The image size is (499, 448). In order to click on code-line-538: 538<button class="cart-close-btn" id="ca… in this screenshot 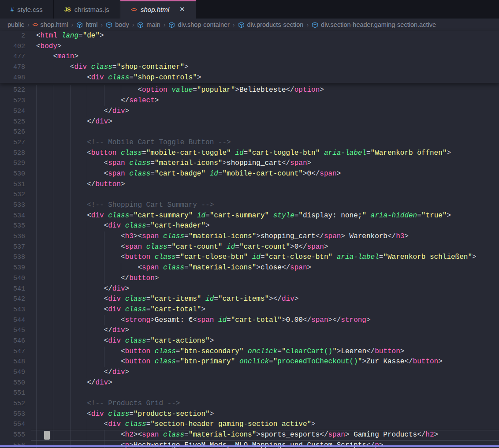, I will do `click(250, 258)`.